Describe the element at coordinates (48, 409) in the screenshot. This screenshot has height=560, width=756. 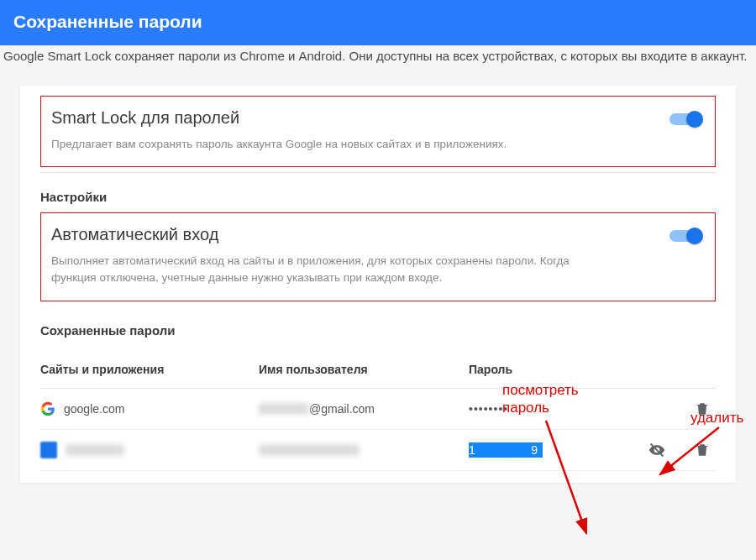
I see `google-icon` at that location.